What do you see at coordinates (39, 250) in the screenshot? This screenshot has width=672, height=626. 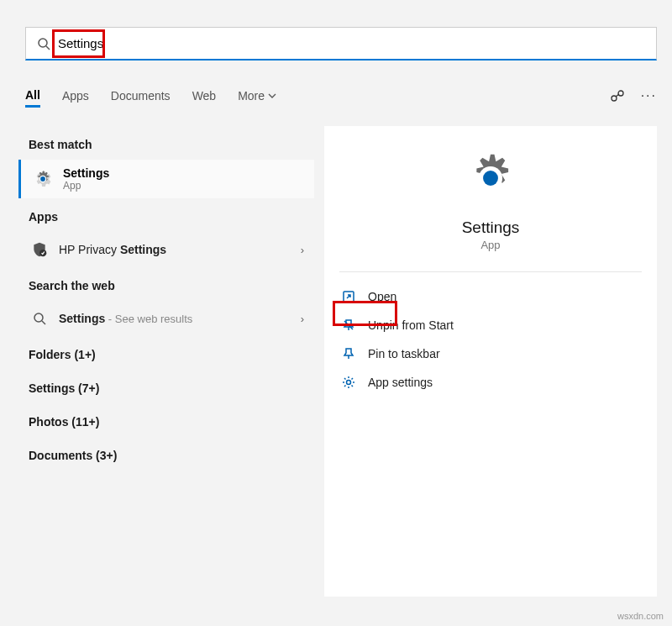 I see `shield-icon` at bounding box center [39, 250].